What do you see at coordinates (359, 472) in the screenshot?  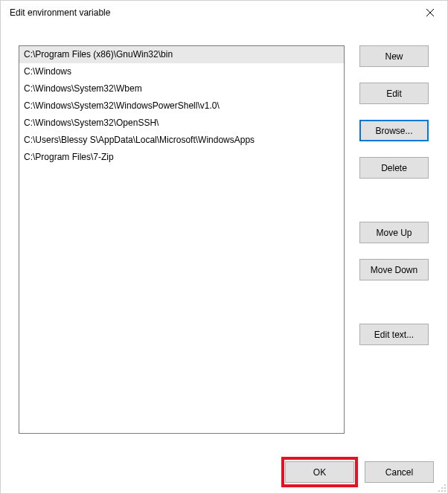 I see `dialog-footer: OK Cancel` at bounding box center [359, 472].